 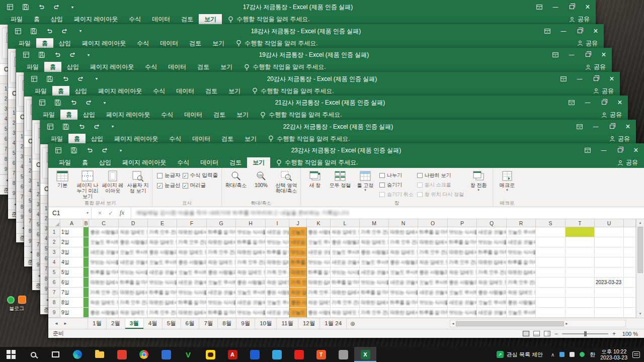 What do you see at coordinates (122, 354) in the screenshot?
I see `red-app` at bounding box center [122, 354].